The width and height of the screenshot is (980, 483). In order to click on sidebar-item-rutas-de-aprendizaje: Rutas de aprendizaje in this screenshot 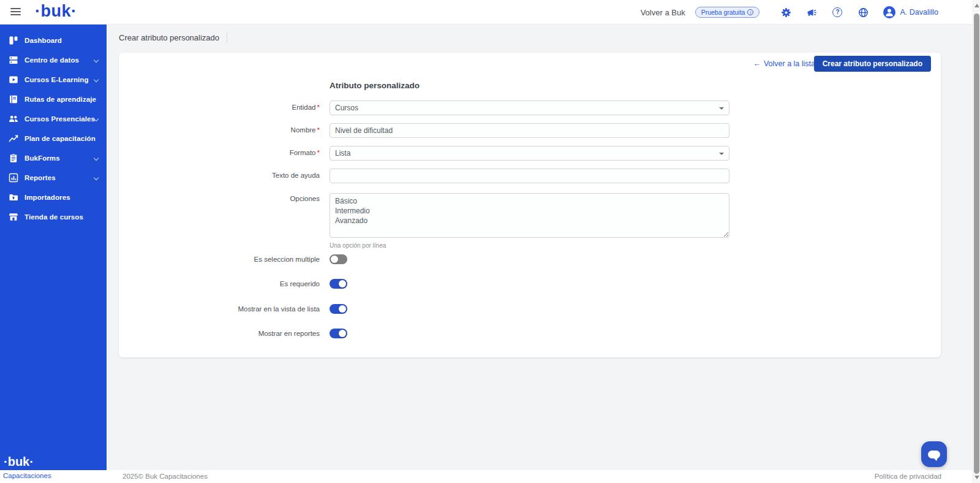, I will do `click(53, 99)`.